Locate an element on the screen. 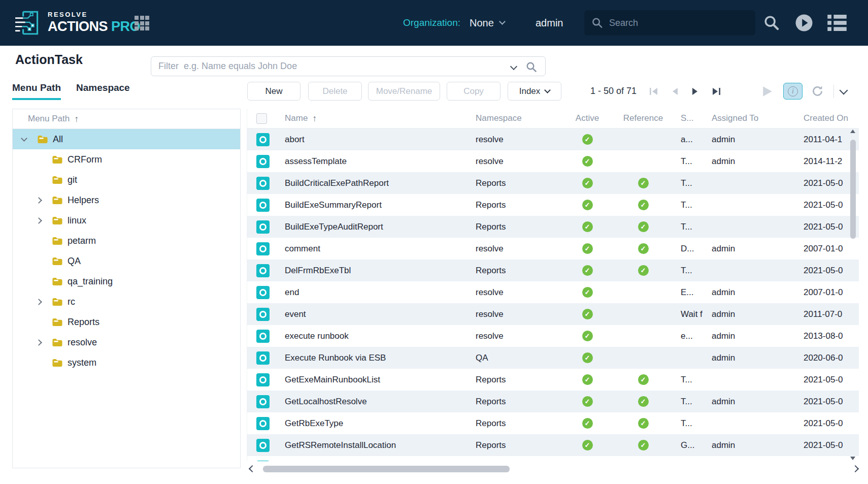 The image size is (868, 484). tree-item: linux is located at coordinates (126, 220).